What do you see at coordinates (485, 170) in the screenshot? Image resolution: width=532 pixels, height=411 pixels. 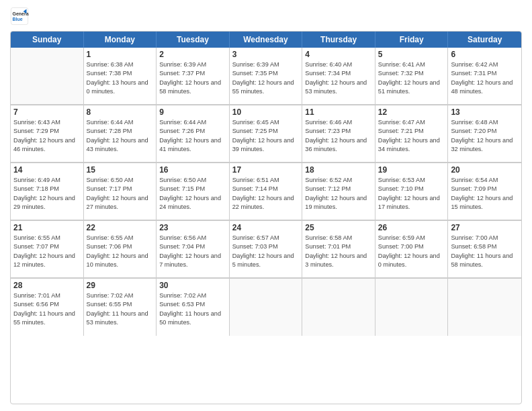 I see `day-number: 20` at bounding box center [485, 170].